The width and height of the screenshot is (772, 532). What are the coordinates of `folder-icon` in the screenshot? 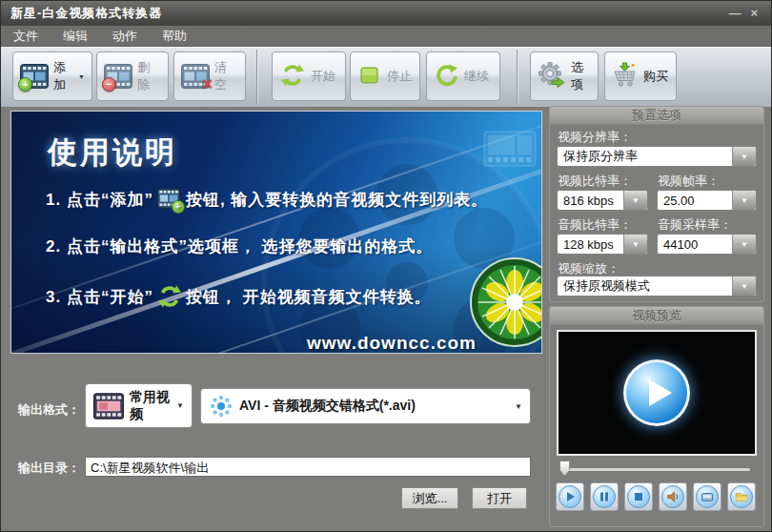 It's located at (742, 497).